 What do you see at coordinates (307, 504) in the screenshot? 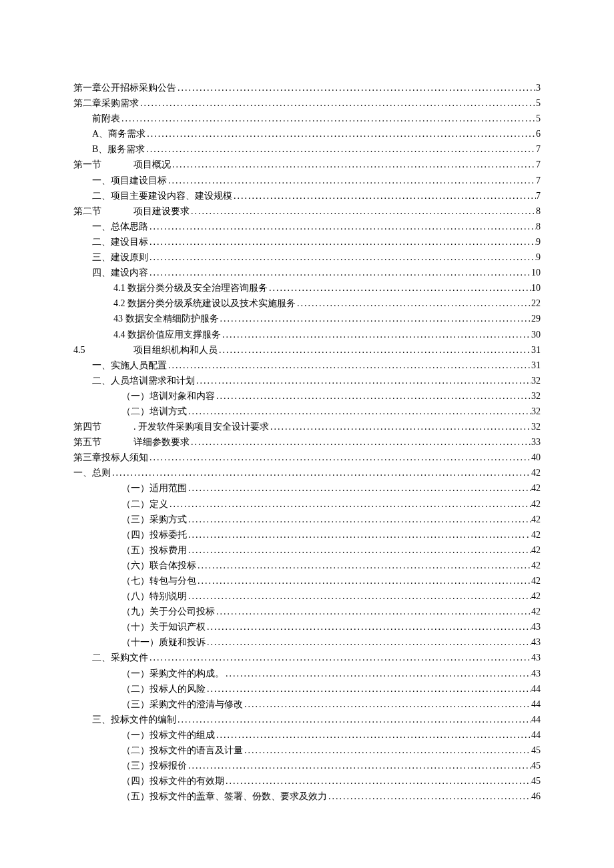
I see `toc-entry: （二）定义42` at bounding box center [307, 504].